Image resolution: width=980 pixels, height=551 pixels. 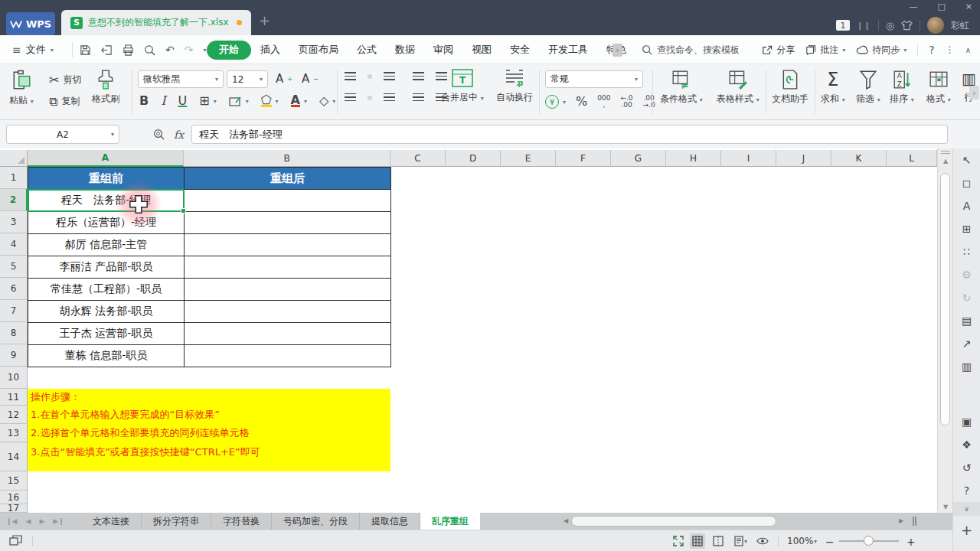 I want to click on scroll-down-icon: ▼, so click(x=946, y=507).